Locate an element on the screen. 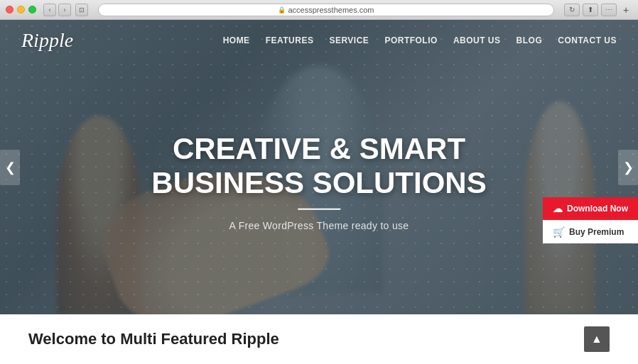 The image size is (638, 364). browser-chrome: ‹ › ⊡ 🔒 accesspressthemes.com ↻ ⬆ ⋯ + is located at coordinates (319, 10).